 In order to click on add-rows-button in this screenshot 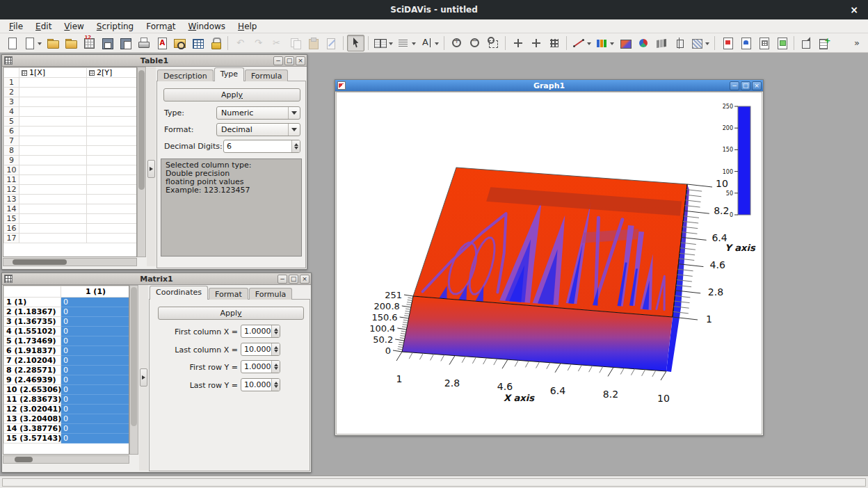, I will do `click(406, 43)`.